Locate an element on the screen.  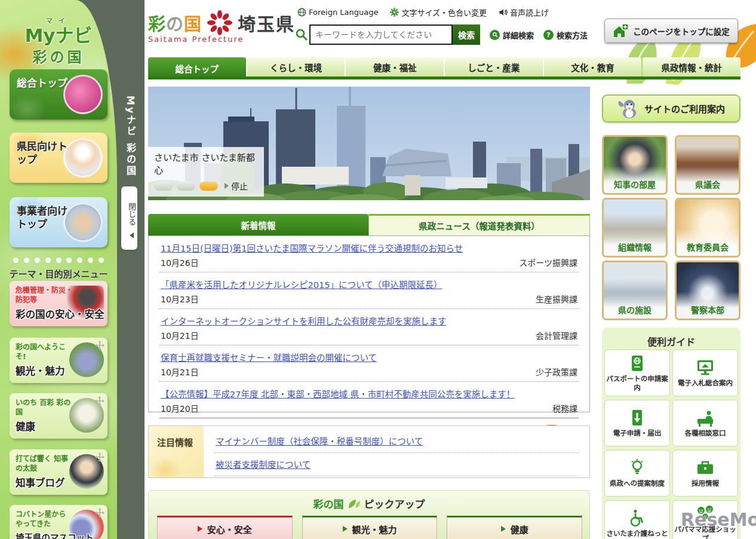
guide-card-recruitment: 採用情報 is located at coordinates (705, 473).